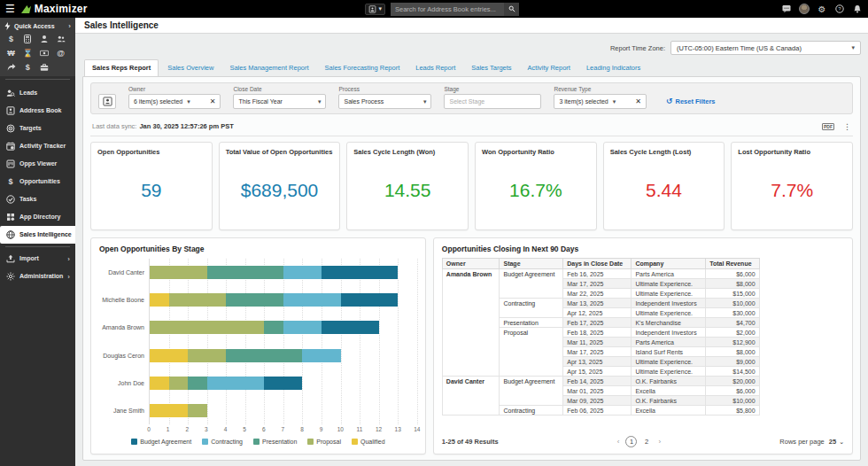 The width and height of the screenshot is (868, 466). What do you see at coordinates (647, 441) in the screenshot?
I see `page-number-2: 2` at bounding box center [647, 441].